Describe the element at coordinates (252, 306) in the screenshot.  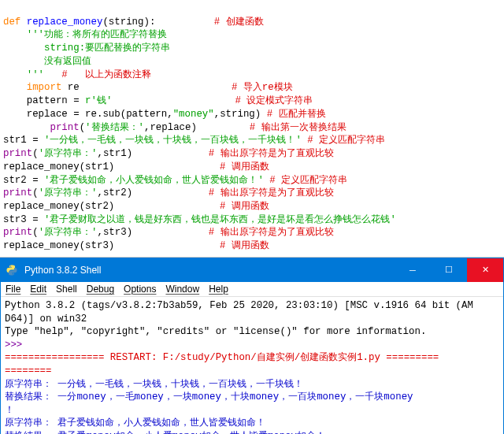
I see `banner-line: Python 3.8.2 (tags/v3.8.2:7b3ab59, Feb 2…` at that location.